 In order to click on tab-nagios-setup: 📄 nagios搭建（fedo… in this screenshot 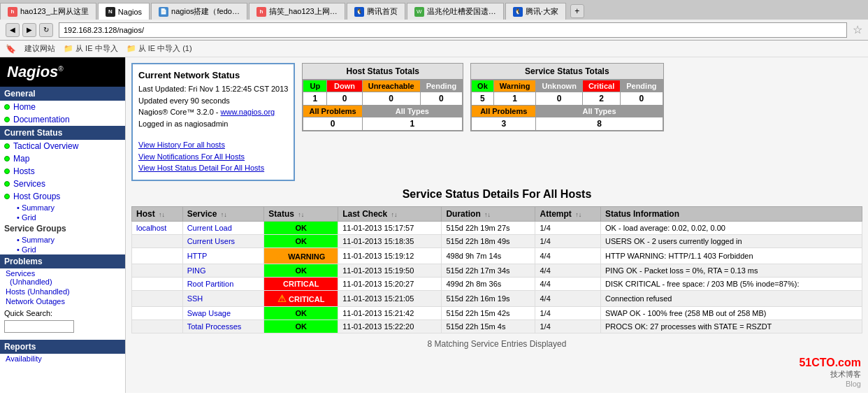, I will do `click(199, 11)`.